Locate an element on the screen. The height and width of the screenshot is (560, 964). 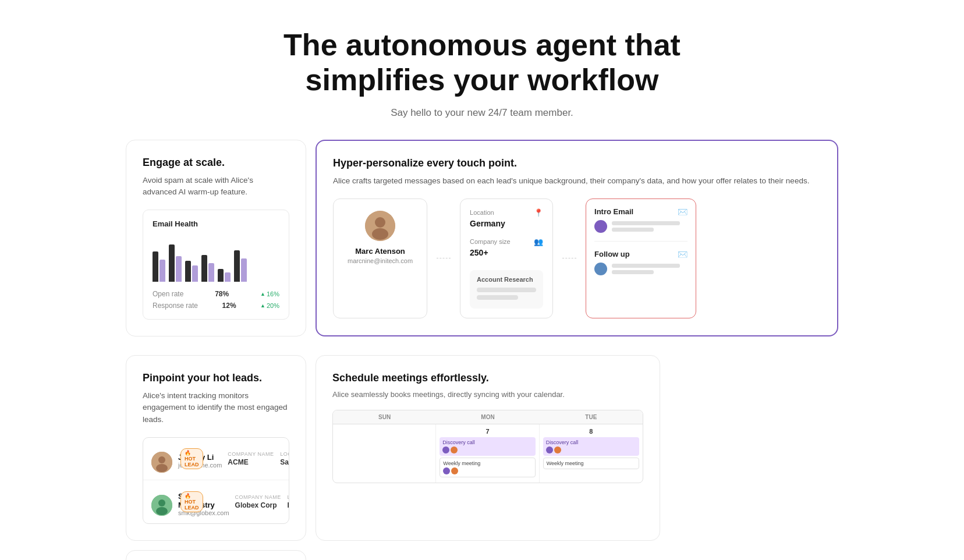
profile-name: Marc Atenson is located at coordinates (380, 251).